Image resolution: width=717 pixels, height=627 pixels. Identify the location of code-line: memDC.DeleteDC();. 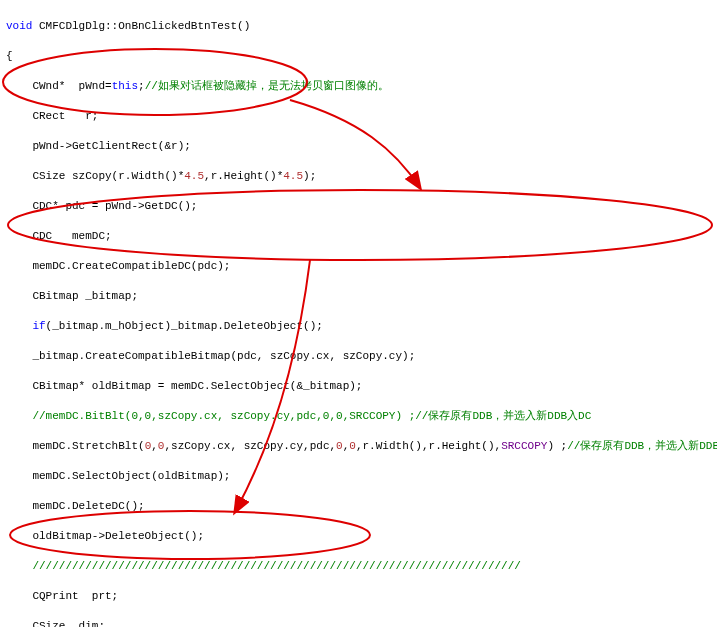
(362, 506).